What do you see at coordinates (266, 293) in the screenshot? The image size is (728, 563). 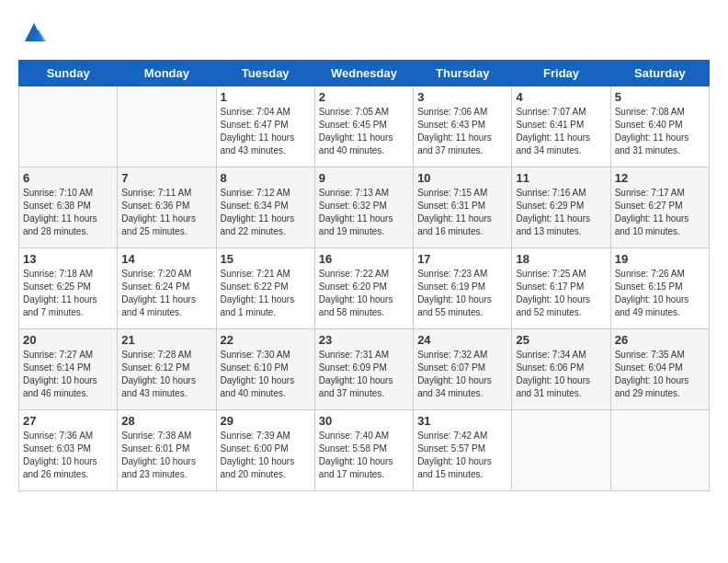 I see `day-info: Sunrise: 7:21 AM Sunset: 6:22 PM Dayligh…` at bounding box center [266, 293].